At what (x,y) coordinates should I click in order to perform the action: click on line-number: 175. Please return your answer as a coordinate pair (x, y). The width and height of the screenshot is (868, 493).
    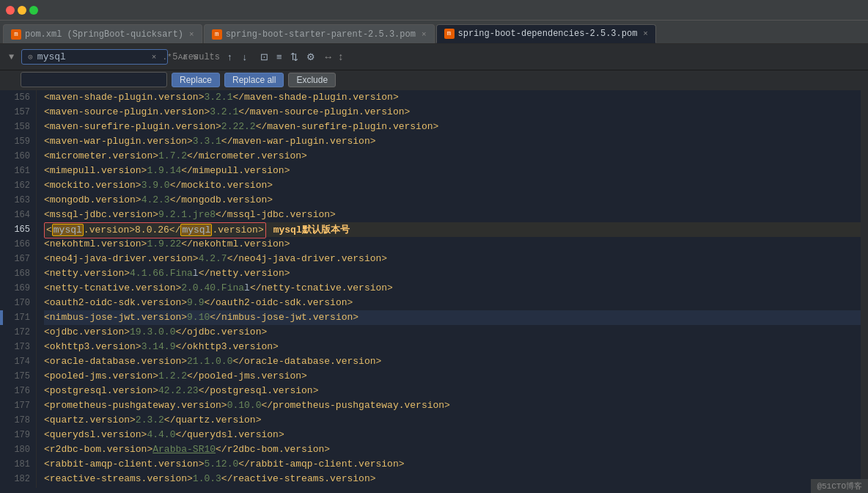
    Looking at the image, I should click on (19, 376).